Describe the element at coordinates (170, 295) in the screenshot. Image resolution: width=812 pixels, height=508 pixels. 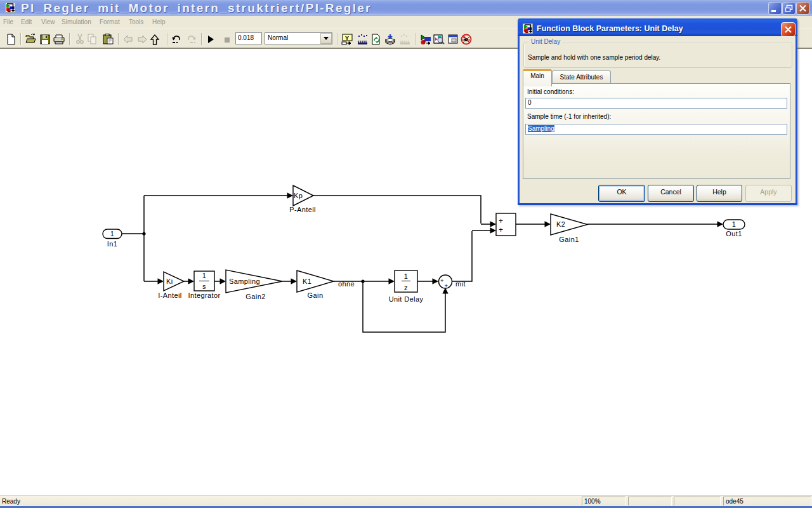
I see `svg-text: I-Anteil` at that location.